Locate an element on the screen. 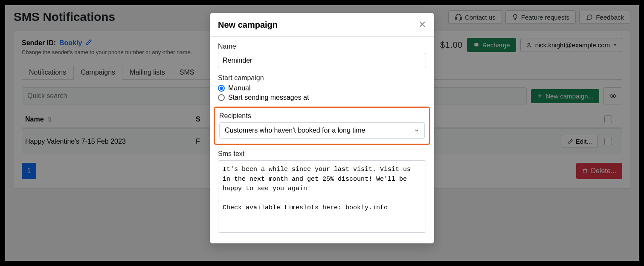 This screenshot has height=266, width=644. radio-manual-label: Manual is located at coordinates (239, 88).